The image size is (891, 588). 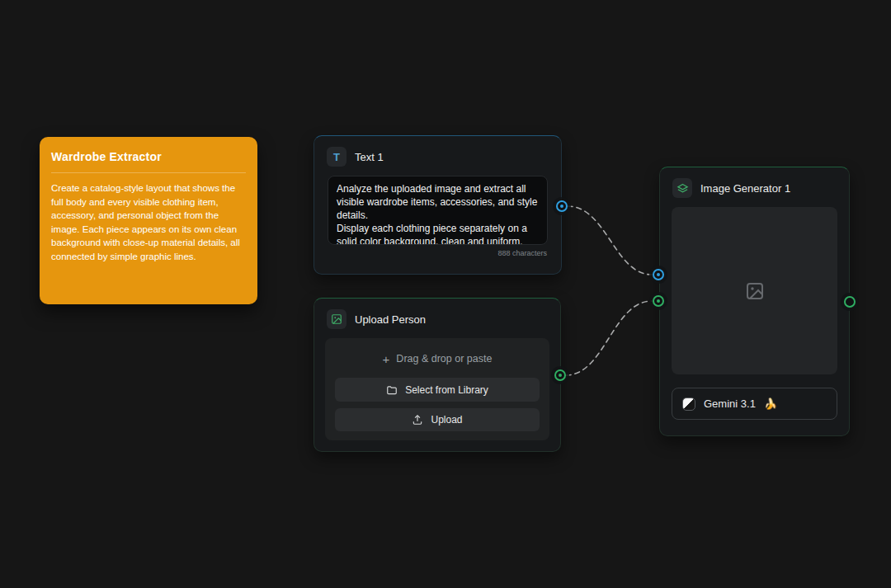 What do you see at coordinates (729, 404) in the screenshot?
I see `model-name: Gemini 3.1` at bounding box center [729, 404].